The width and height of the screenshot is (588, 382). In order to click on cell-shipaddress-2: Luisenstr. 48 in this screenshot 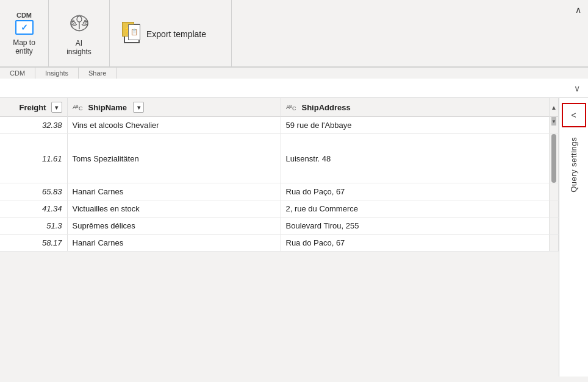, I will do `click(415, 158)`.